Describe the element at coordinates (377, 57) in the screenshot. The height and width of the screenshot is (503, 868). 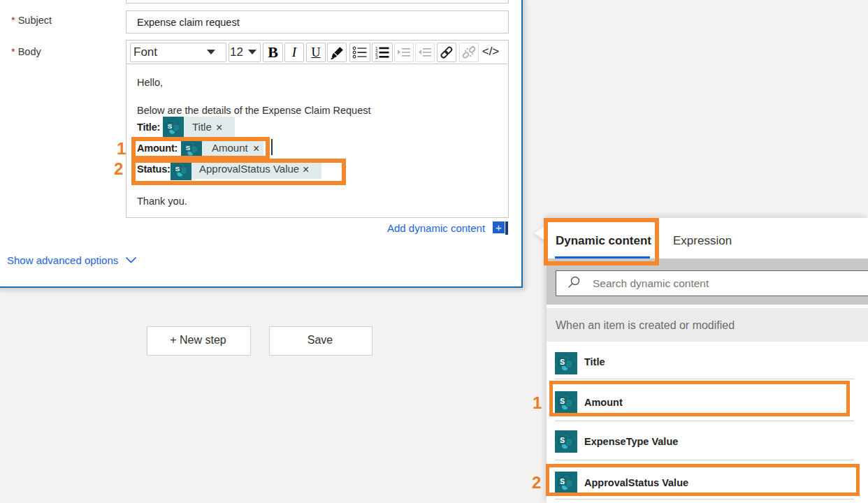
I see `svg-text: 3` at that location.